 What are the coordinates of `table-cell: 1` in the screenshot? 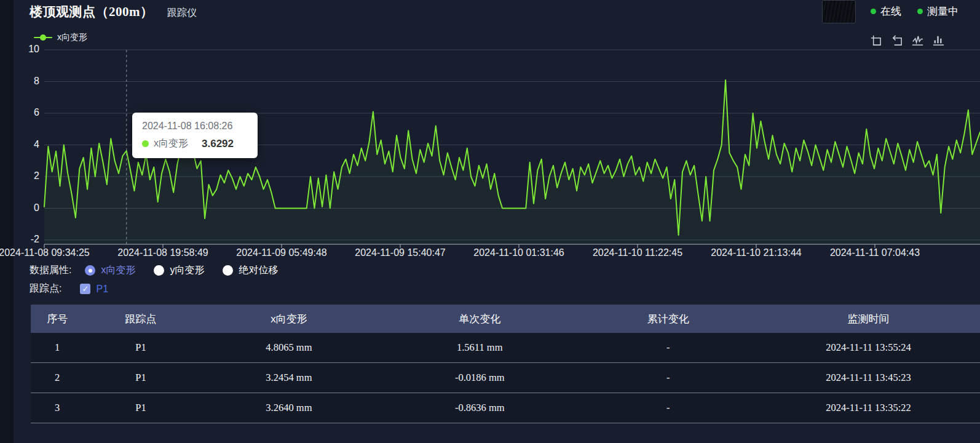 It's located at (57, 348).